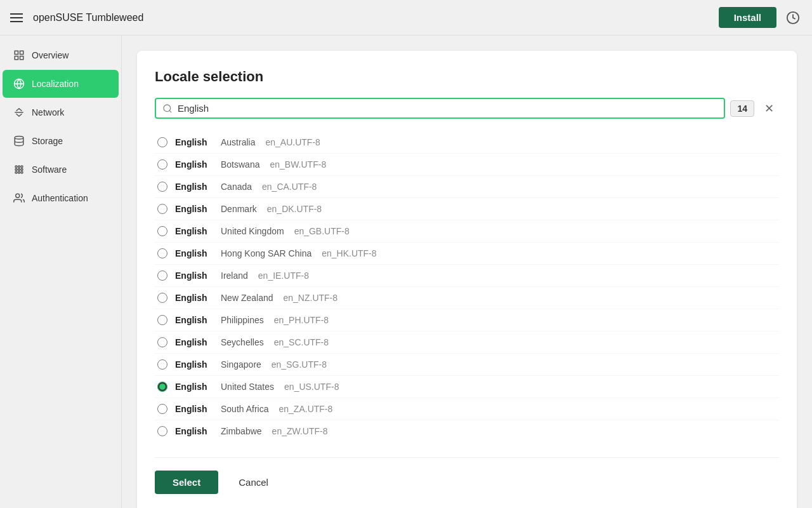 The image size is (812, 508). I want to click on list-item: EnglishAustraliaen_AU.UTF-8, so click(467, 142).